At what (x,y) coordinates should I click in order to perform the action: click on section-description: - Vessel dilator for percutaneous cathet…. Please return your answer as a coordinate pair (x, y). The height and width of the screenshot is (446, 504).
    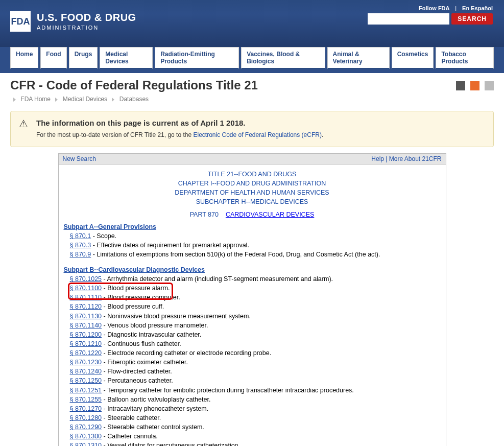
    Looking at the image, I should click on (171, 444).